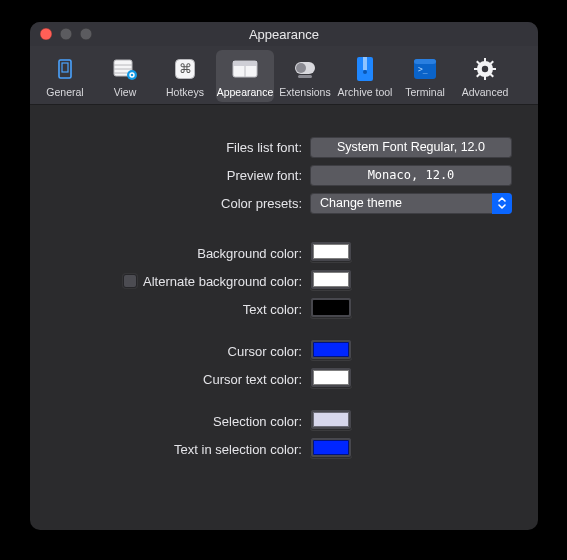 This screenshot has width=567, height=560. I want to click on chevron-up-down-icon, so click(502, 204).